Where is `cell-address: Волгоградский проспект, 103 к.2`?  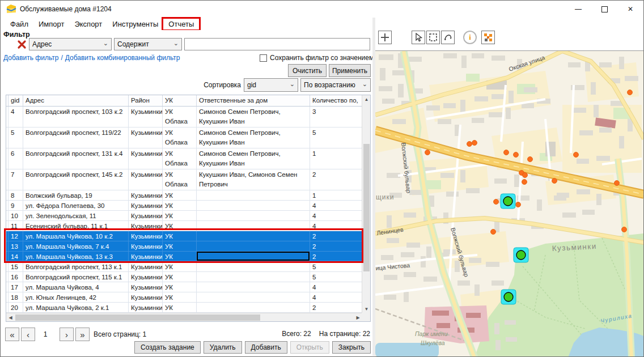
cell-address: Волгоградский проспект, 103 к.2 is located at coordinates (76, 117).